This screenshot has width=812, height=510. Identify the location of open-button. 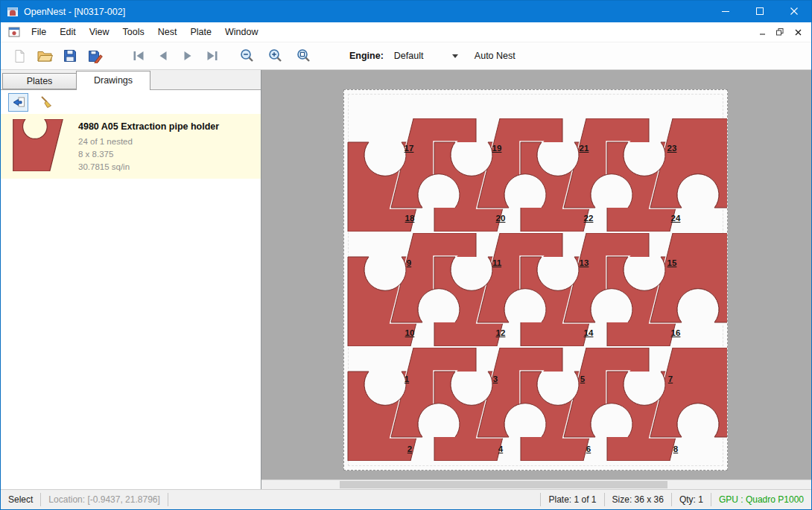
(45, 56).